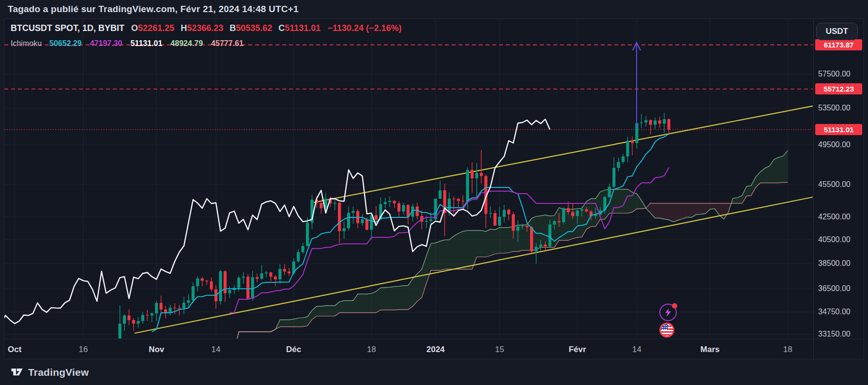  What do you see at coordinates (251, 28) in the screenshot?
I see `ohlc-pair: B50535.62` at bounding box center [251, 28].